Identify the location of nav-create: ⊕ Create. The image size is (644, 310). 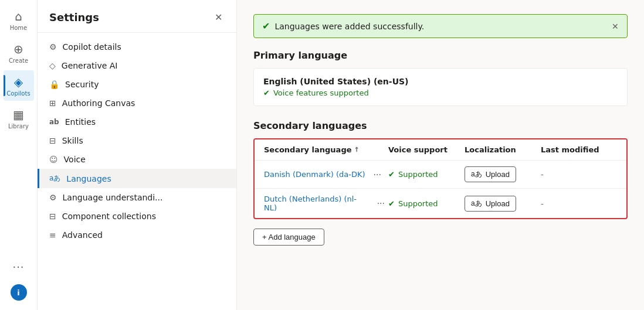
(19, 53).